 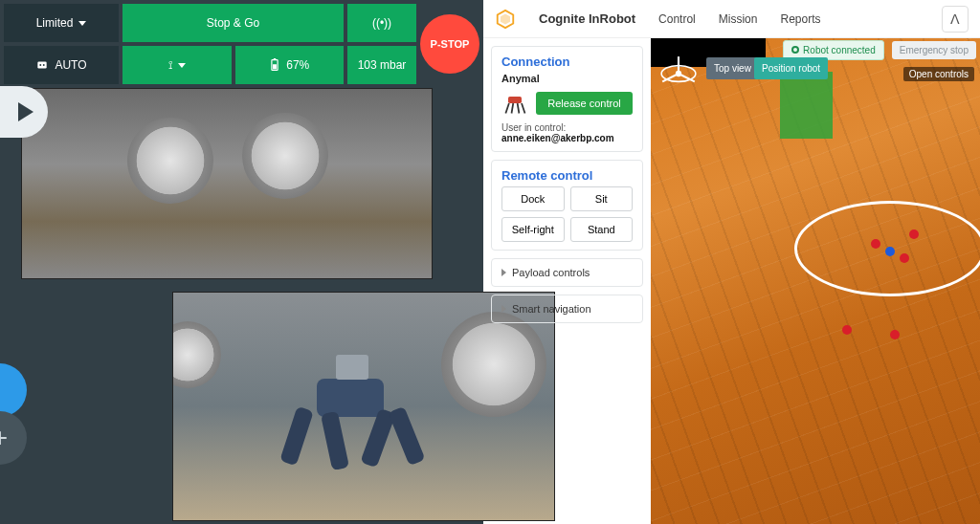 What do you see at coordinates (955, 19) in the screenshot?
I see `user-icon: ᐱ` at bounding box center [955, 19].